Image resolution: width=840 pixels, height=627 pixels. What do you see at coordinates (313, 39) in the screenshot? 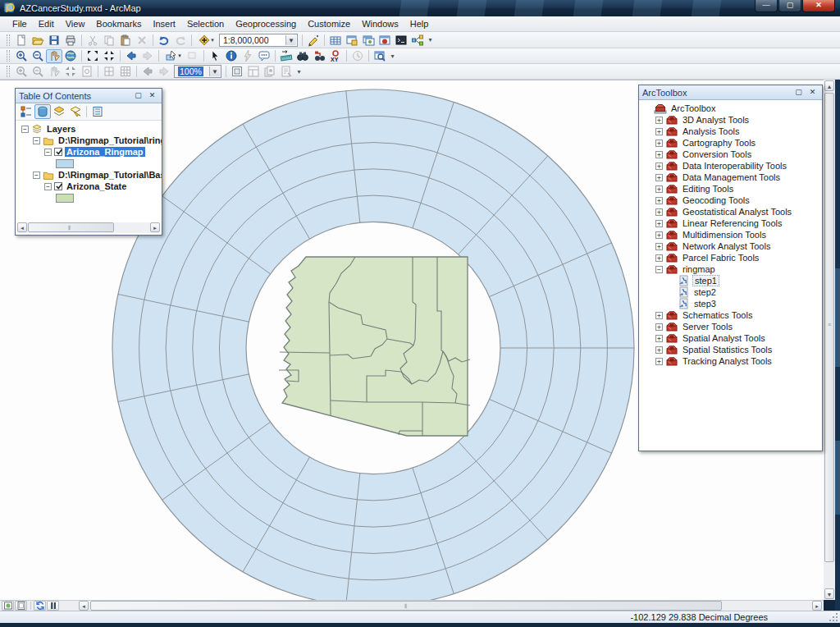
I see `editor-pencil-button` at bounding box center [313, 39].